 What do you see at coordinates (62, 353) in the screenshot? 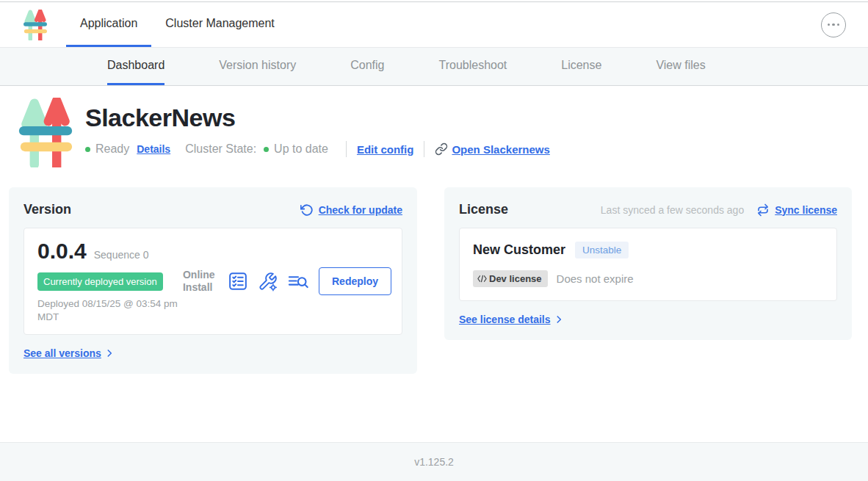
I see `see-all-versions-label: See all versions` at bounding box center [62, 353].